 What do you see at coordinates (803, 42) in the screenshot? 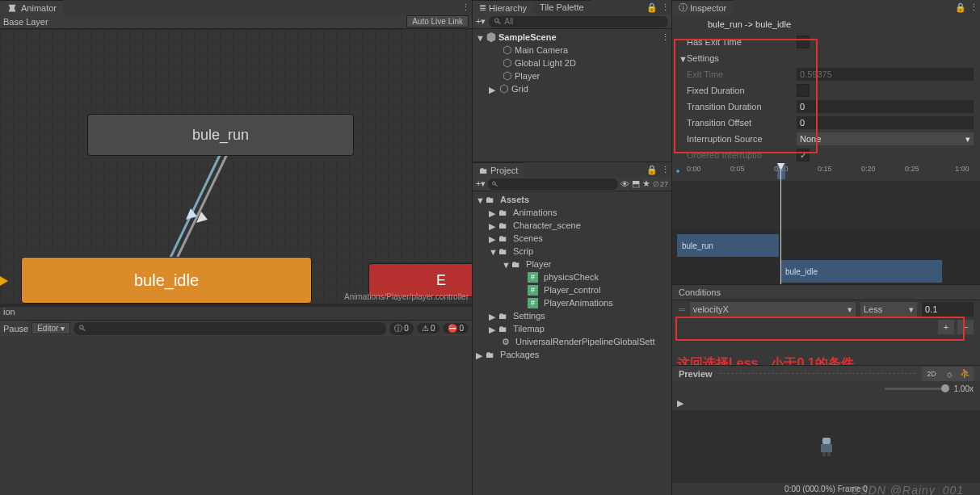
I see `has-exit-time-checkbox` at bounding box center [803, 42].